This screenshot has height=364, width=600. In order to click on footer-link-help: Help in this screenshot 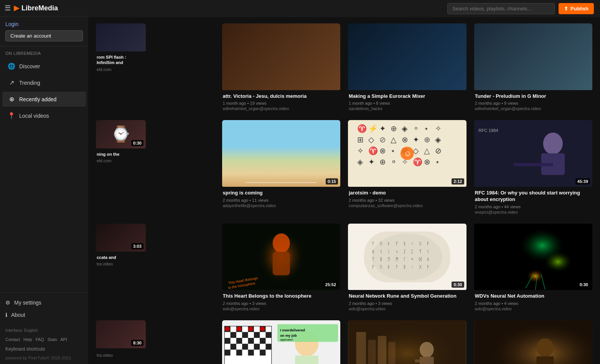, I will do `click(28, 339)`.